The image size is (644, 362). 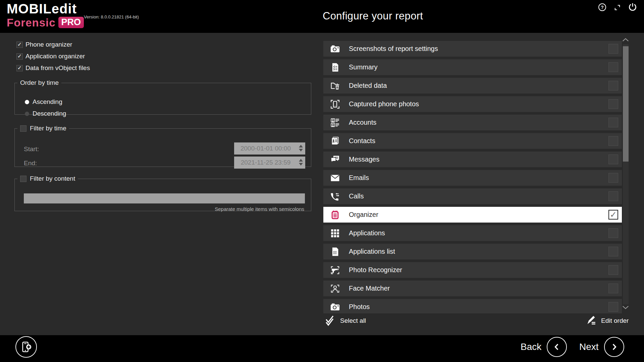 What do you see at coordinates (335, 67) in the screenshot?
I see `summary-icon` at bounding box center [335, 67].